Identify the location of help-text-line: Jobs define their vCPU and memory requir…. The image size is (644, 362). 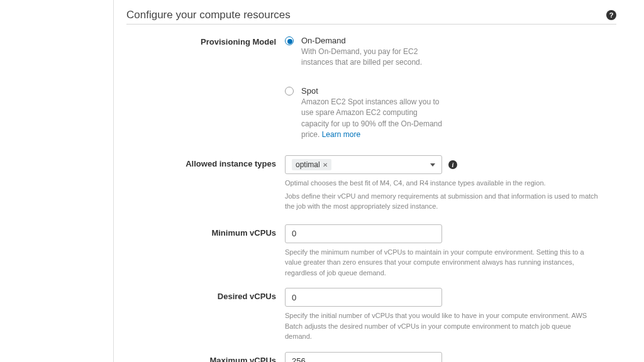
(442, 201).